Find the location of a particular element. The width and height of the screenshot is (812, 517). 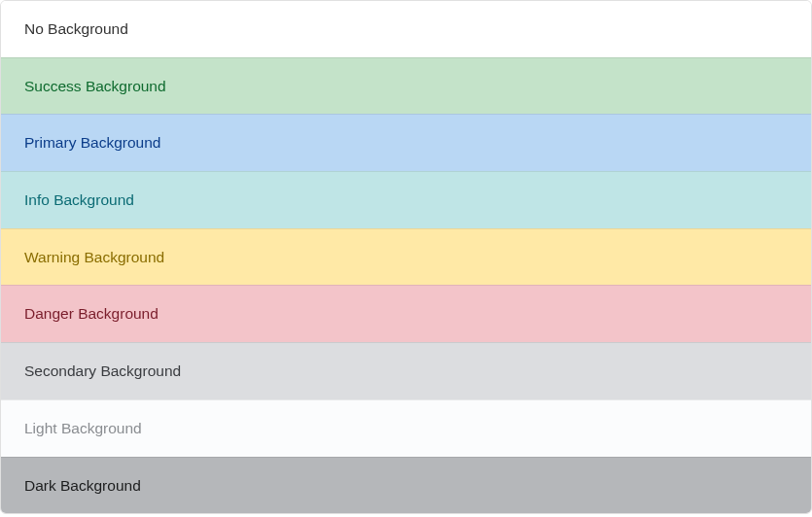

list-item-secondary: Secondary Background is located at coordinates (406, 371).